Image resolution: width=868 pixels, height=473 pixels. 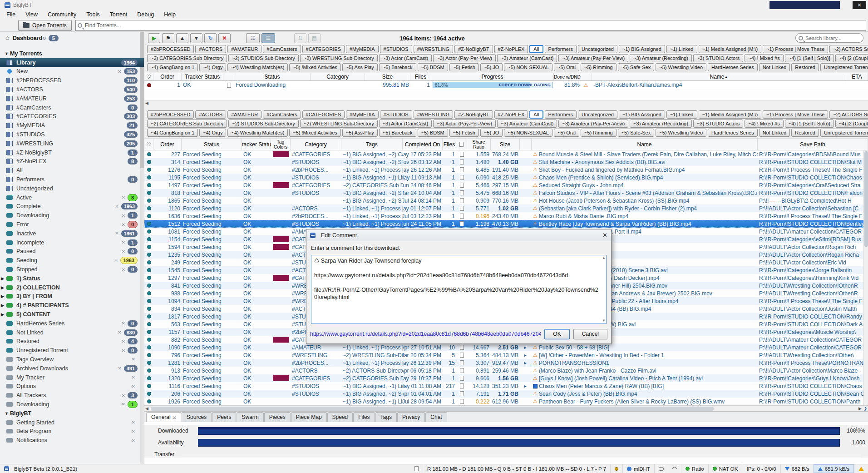 What do you see at coordinates (858, 429) in the screenshot?
I see `panel-controls` at bounding box center [858, 429].